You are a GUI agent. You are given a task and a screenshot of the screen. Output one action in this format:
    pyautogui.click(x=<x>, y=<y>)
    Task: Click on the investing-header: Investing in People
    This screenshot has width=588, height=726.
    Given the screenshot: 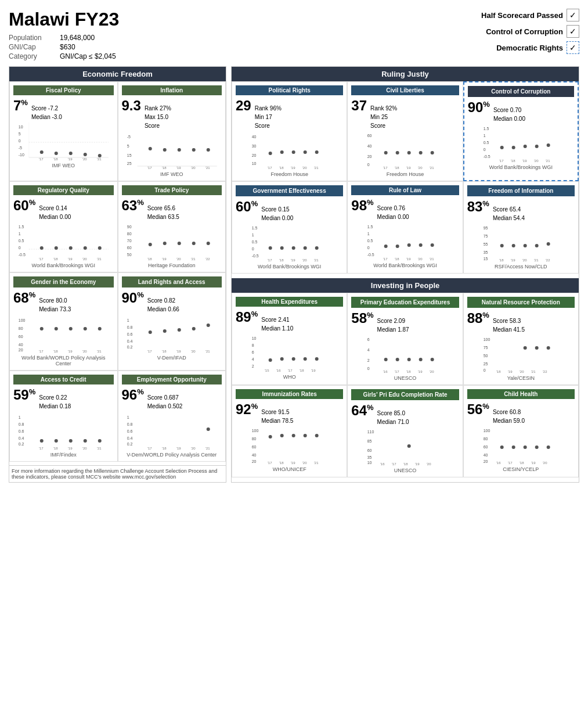 What is the action you would take?
    pyautogui.click(x=405, y=286)
    